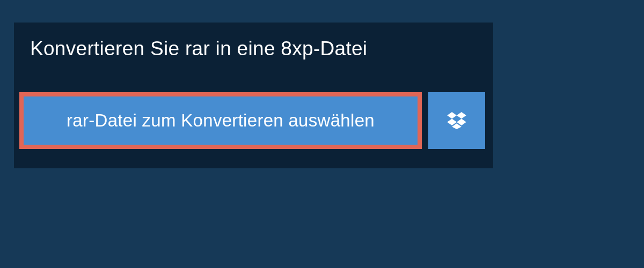  What do you see at coordinates (457, 121) in the screenshot?
I see `dropbox-icon` at bounding box center [457, 121].